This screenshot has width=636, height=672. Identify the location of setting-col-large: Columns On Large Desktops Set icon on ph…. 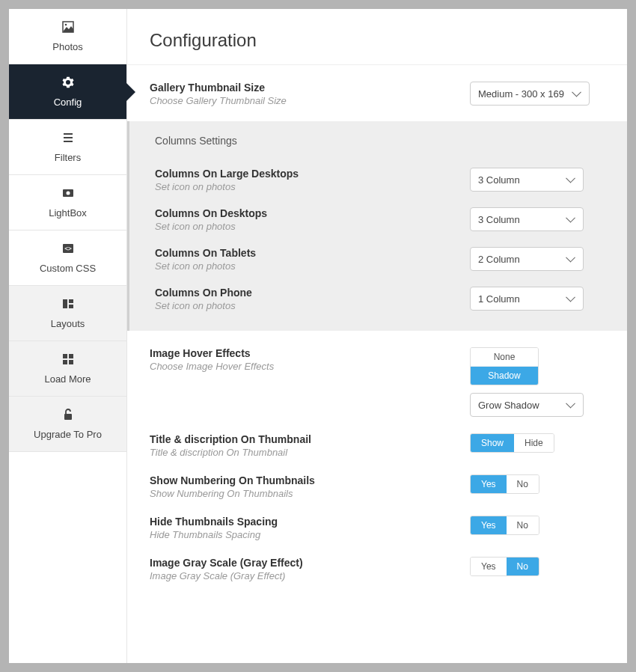
(379, 172).